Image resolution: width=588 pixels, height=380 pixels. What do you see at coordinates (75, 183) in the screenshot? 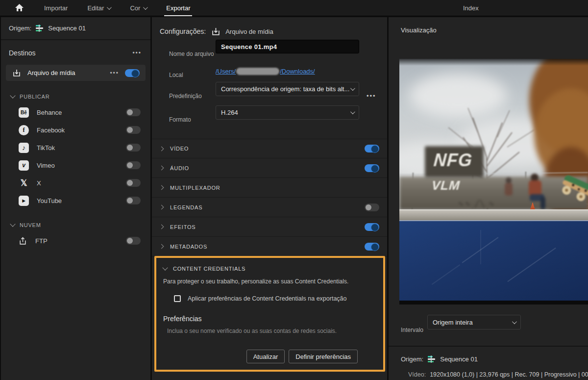
I see `destination-x: 𝕏 X` at bounding box center [75, 183].